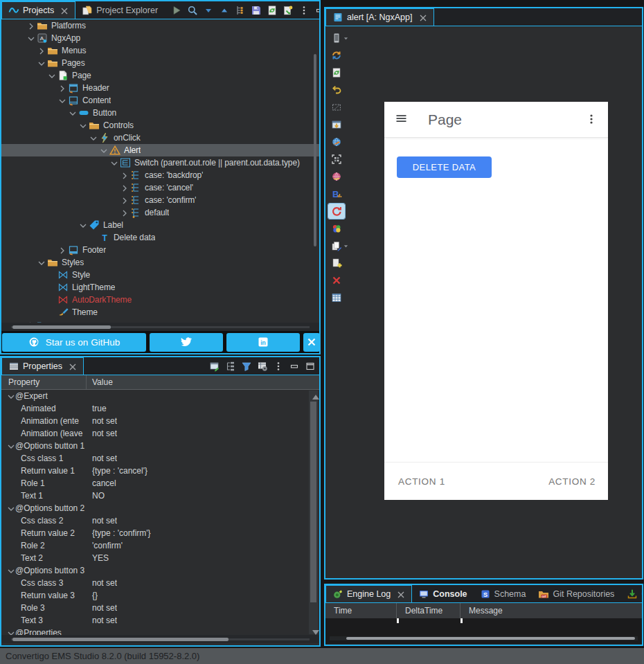 This screenshot has height=664, width=644. I want to click on tree-item-autodarktheme: AutoDarkTheme, so click(161, 300).